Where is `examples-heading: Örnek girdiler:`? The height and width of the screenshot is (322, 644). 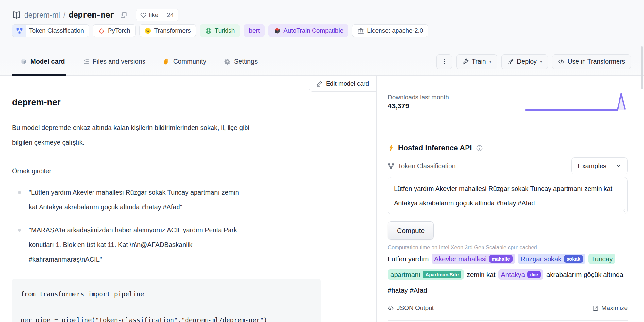
examples-heading: Örnek girdiler: is located at coordinates (194, 171).